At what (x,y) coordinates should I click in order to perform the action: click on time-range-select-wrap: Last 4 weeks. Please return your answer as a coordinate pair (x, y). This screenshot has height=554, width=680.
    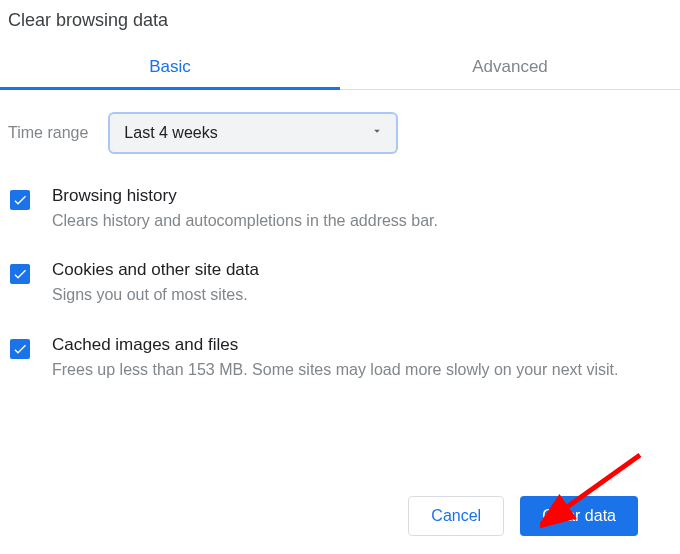
    Looking at the image, I should click on (253, 133).